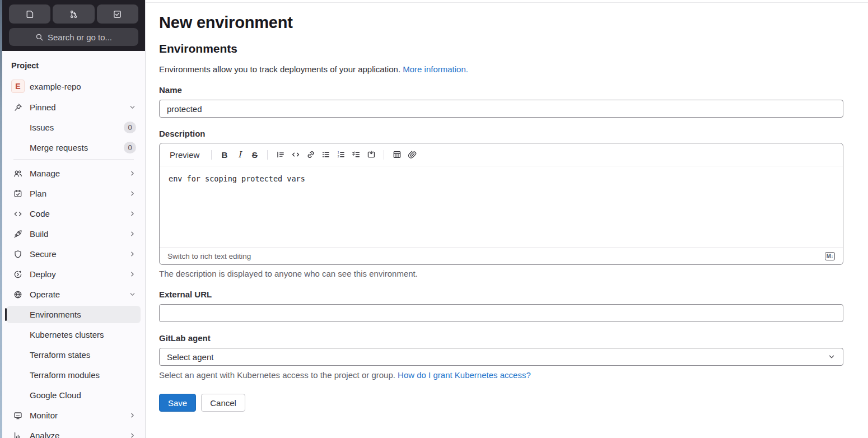 The height and width of the screenshot is (438, 868). I want to click on issues-count-badge: 0, so click(130, 128).